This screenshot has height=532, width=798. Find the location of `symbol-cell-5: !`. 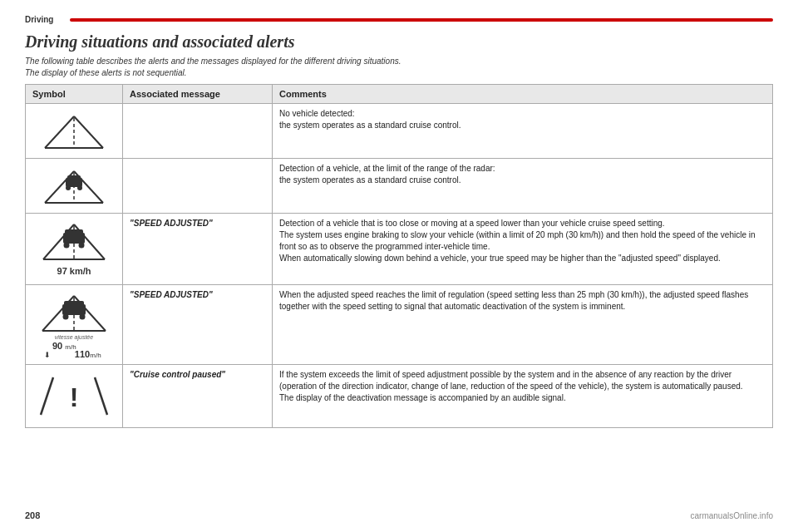

symbol-cell-5: ! is located at coordinates (75, 397).